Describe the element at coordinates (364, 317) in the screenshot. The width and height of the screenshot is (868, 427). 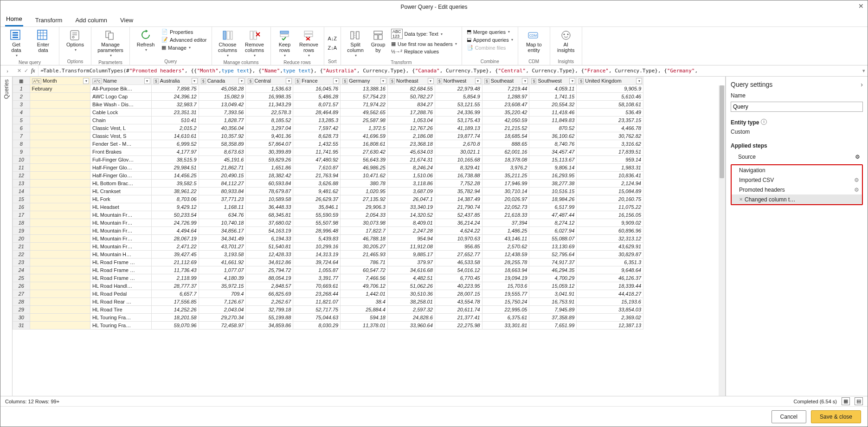
I see `cell: 594.18` at that location.